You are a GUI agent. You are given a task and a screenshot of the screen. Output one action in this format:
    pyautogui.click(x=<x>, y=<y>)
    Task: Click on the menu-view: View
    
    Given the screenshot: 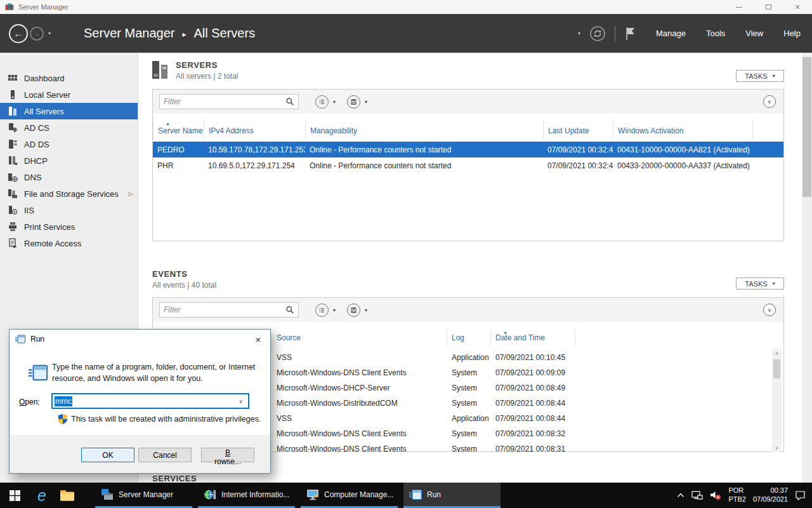 What is the action you would take?
    pyautogui.click(x=754, y=33)
    